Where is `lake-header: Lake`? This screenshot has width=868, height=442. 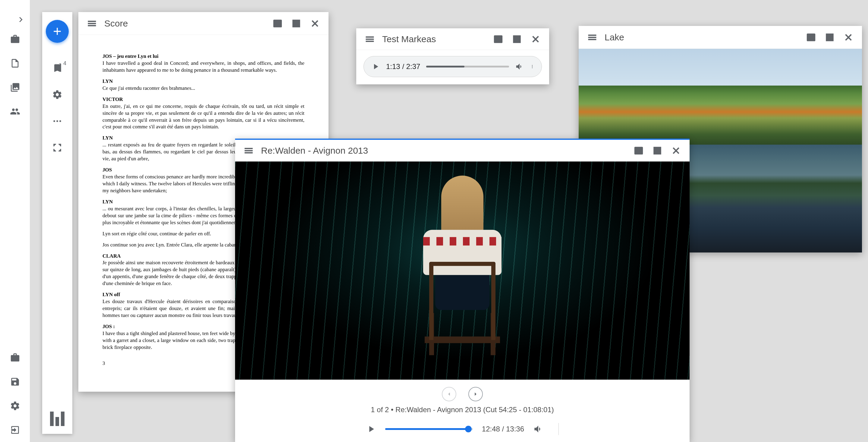
lake-header: Lake is located at coordinates (720, 37).